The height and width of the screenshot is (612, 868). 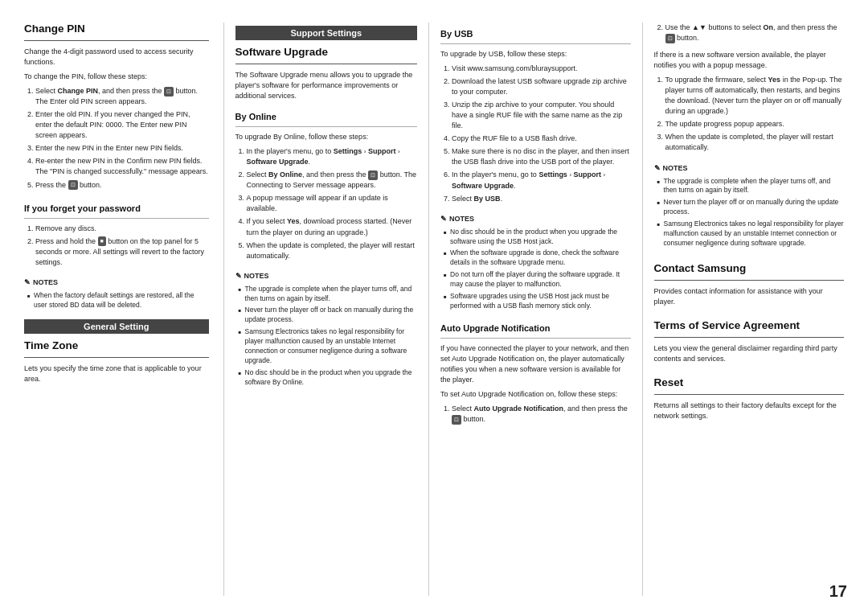 I want to click on btn-icon-1: ⊡, so click(x=169, y=92).